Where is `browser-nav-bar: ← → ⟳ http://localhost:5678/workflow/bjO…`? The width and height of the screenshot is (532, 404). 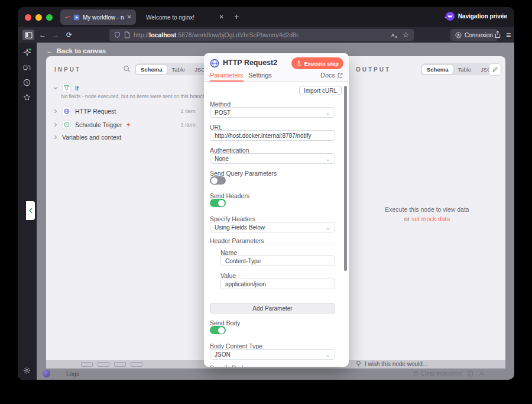 browser-nav-bar: ← → ⟳ http://localhost:5678/workflow/bjO… is located at coordinates (266, 35).